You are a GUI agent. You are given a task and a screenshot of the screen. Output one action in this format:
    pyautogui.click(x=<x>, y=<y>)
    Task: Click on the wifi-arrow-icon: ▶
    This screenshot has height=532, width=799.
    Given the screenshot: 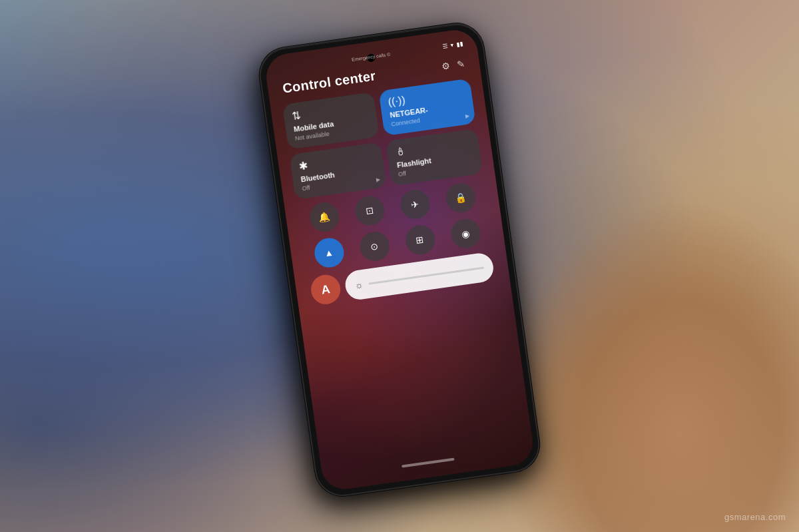 What is the action you would take?
    pyautogui.click(x=467, y=117)
    